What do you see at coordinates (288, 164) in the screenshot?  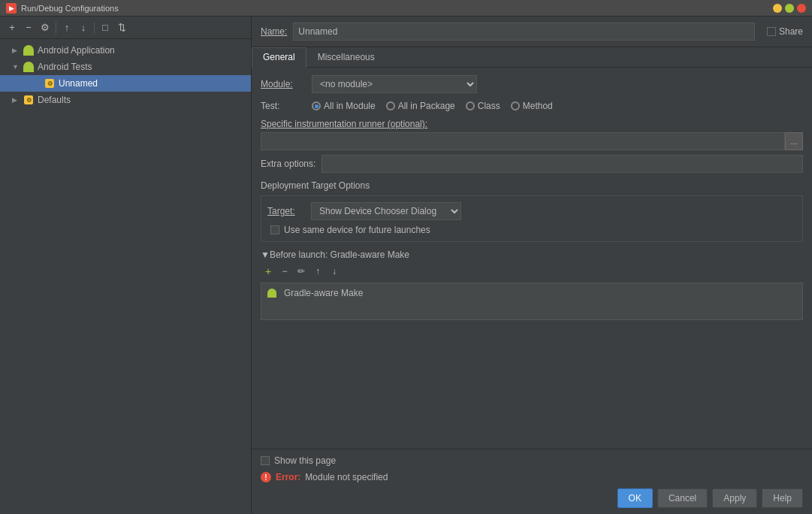 I see `extra-options-label: Extra options:` at bounding box center [288, 164].